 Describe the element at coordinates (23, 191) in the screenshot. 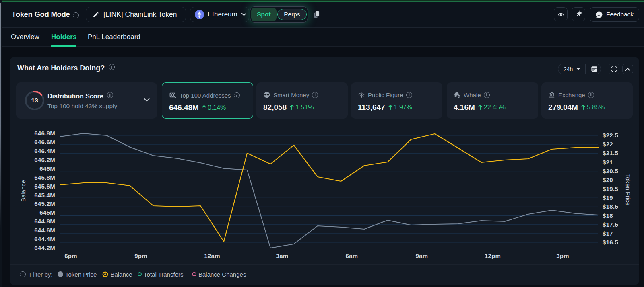

I see `svg-text: Balance` at that location.